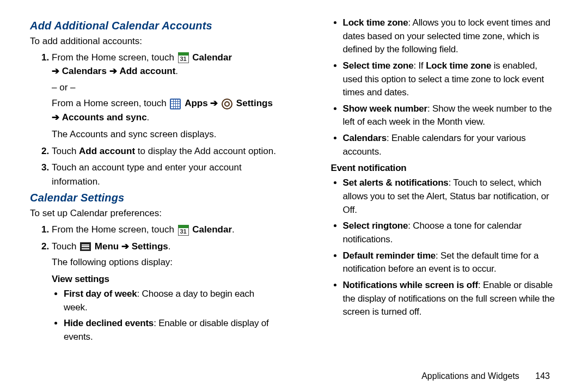 The height and width of the screenshot is (392, 588). I want to click on term: Show week number, so click(385, 109).